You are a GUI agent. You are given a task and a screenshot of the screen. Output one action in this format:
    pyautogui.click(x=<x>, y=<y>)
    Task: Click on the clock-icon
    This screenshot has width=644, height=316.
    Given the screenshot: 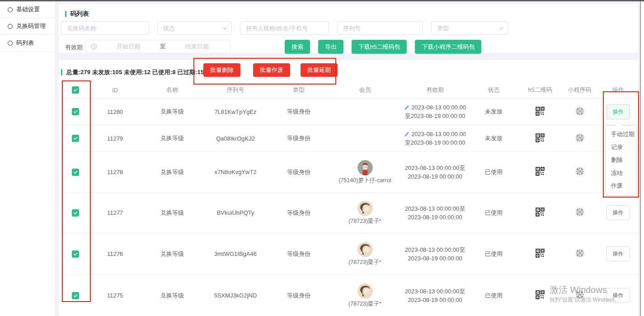 What is the action you would take?
    pyautogui.click(x=94, y=47)
    